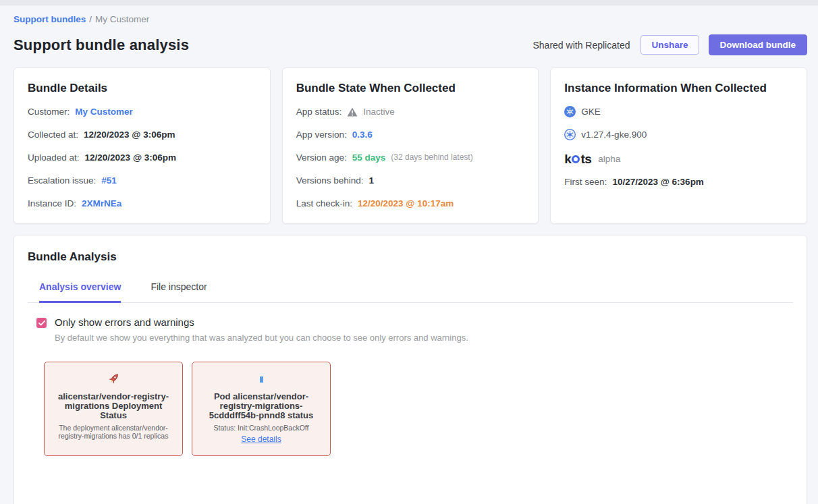  Describe the element at coordinates (679, 112) in the screenshot. I see `distribution-row: GKE` at that location.